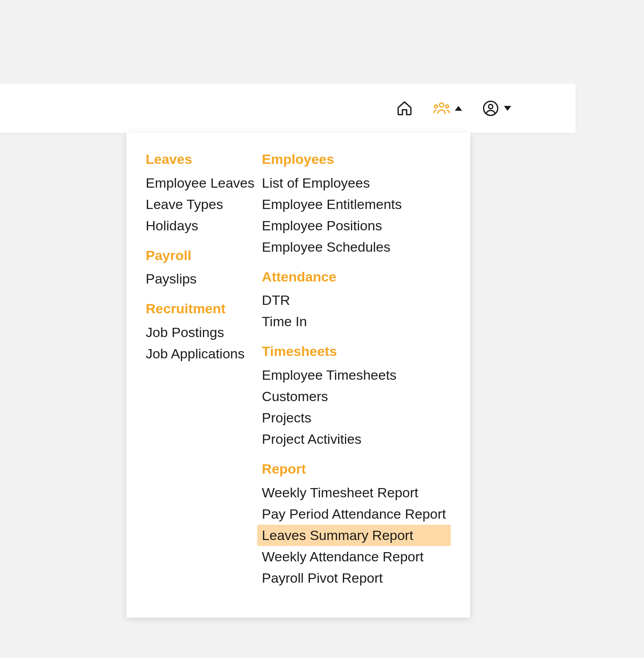 The height and width of the screenshot is (658, 644). Describe the element at coordinates (442, 108) in the screenshot. I see `people-icon` at that location.